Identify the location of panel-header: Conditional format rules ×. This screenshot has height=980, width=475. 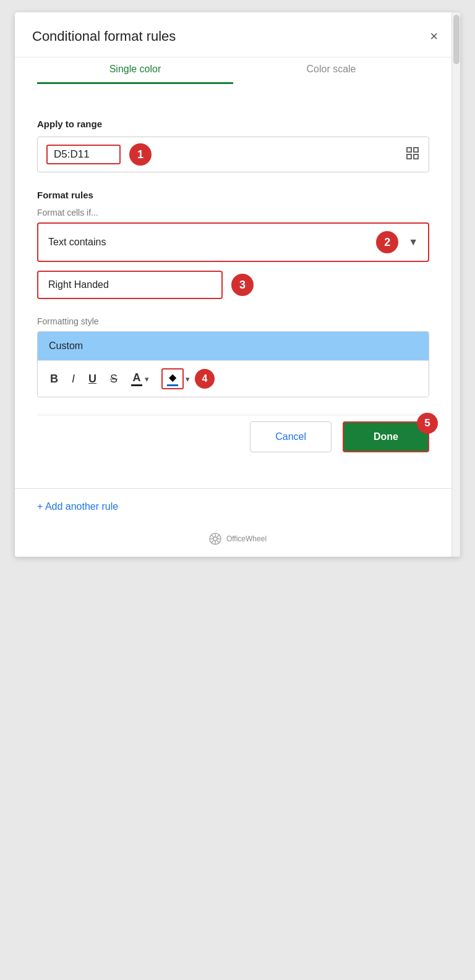
(238, 35).